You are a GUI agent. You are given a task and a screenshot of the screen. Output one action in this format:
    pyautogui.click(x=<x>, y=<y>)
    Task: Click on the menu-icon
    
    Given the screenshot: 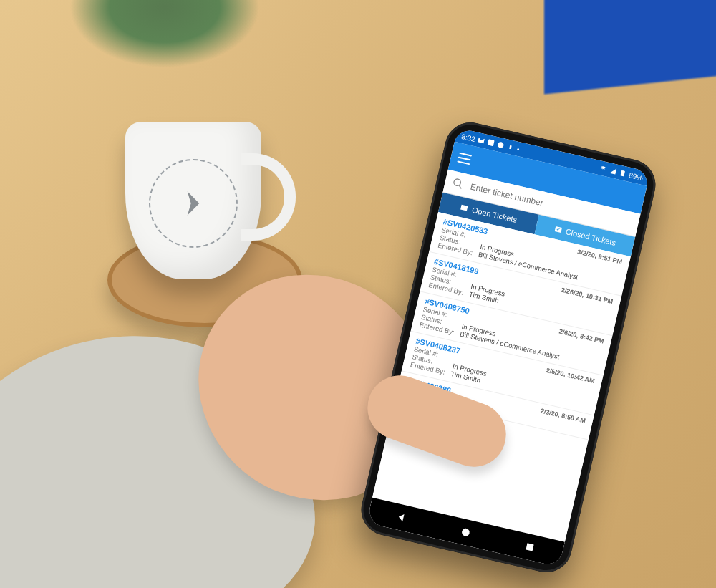 What is the action you would take?
    pyautogui.click(x=464, y=159)
    